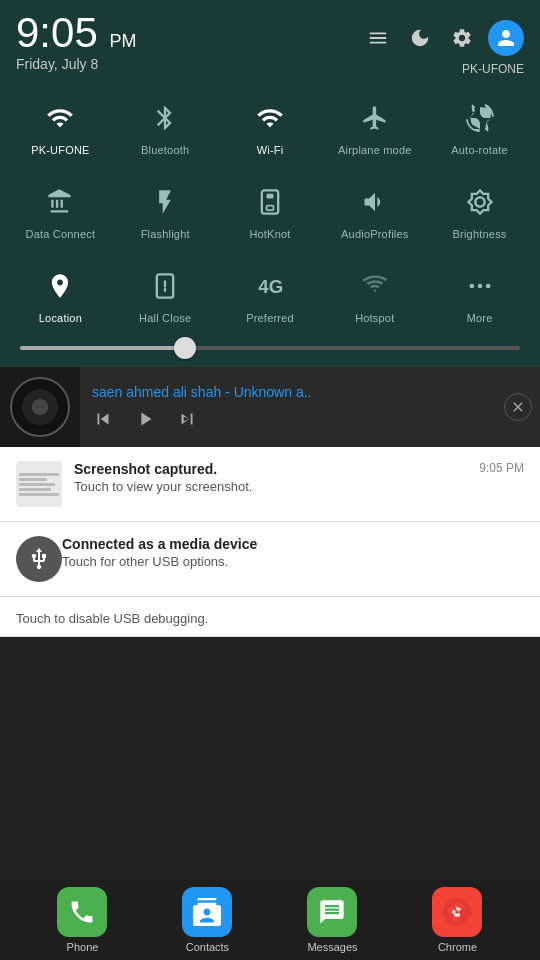 This screenshot has width=540, height=960. Describe the element at coordinates (270, 286) in the screenshot. I see `svg-text: 4G` at that location.